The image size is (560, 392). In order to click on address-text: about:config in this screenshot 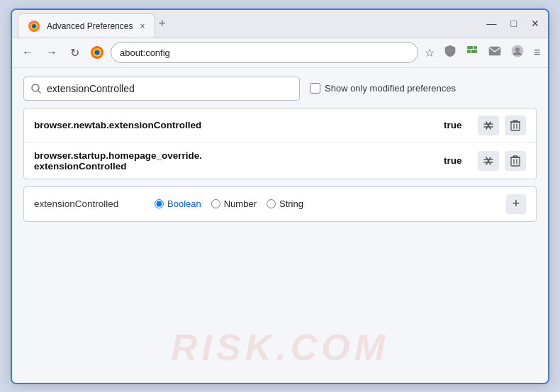, I will do `click(145, 52)`.